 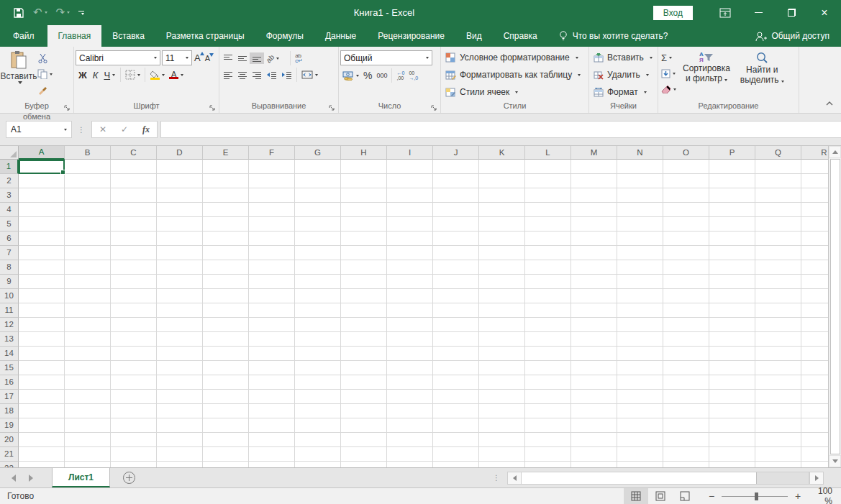 I want to click on cell-H11, so click(x=364, y=311).